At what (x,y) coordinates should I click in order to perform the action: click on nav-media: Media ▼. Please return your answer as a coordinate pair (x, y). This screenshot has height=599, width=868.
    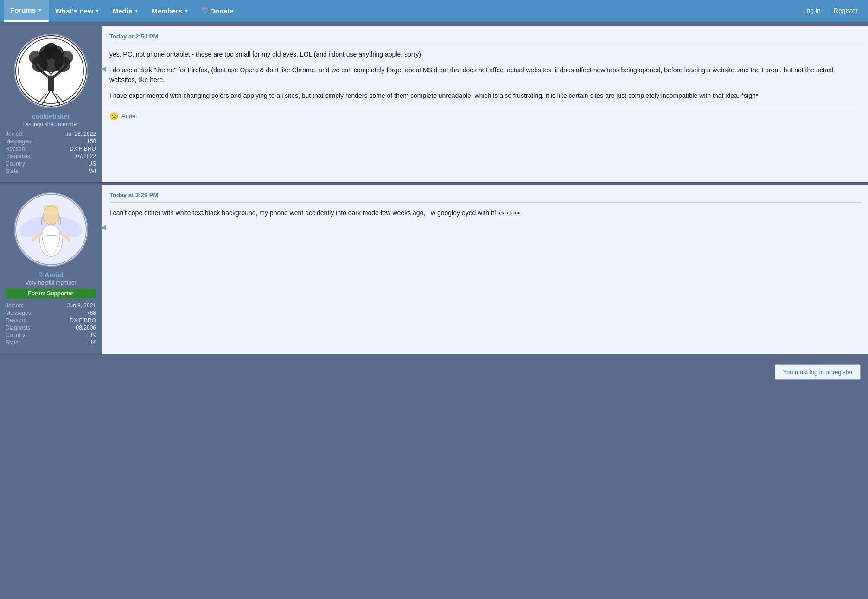
    Looking at the image, I should click on (126, 11).